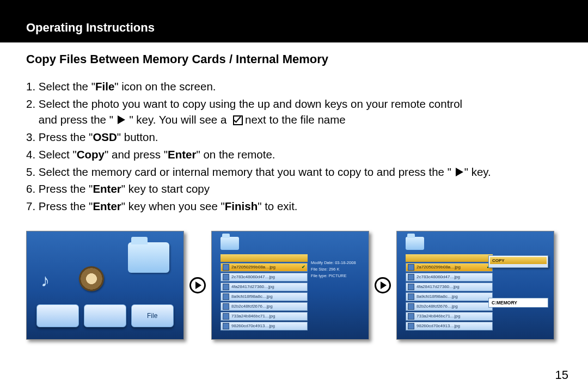 This screenshot has width=588, height=392. I want to click on music-icon: ♪, so click(45, 281).